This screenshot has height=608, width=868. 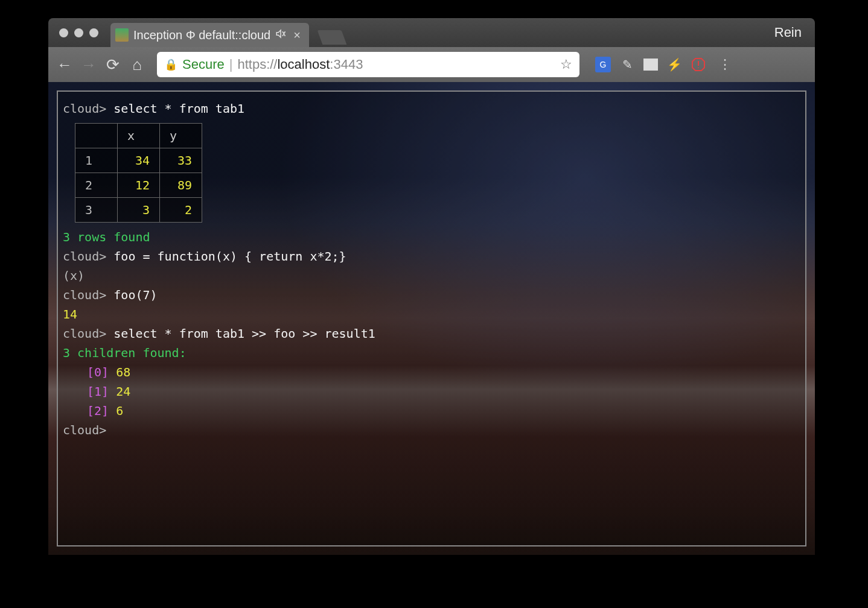 I want to click on tab-title: Inception Φ default::cloud, so click(x=202, y=35).